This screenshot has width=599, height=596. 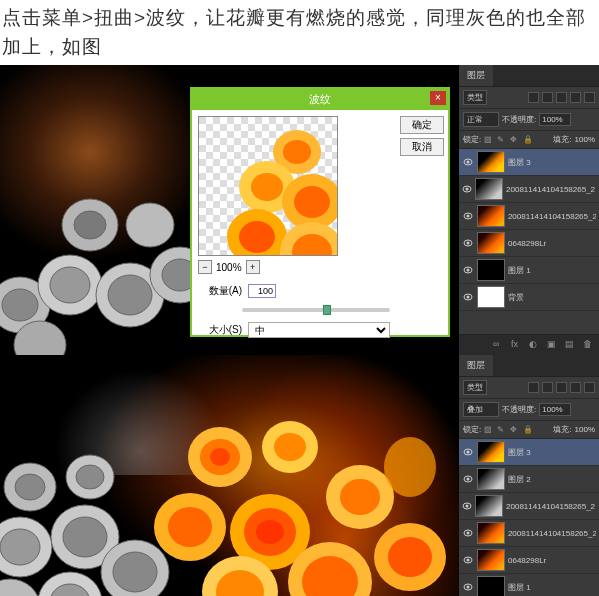 I want to click on folder-icon: ▣, so click(x=553, y=345).